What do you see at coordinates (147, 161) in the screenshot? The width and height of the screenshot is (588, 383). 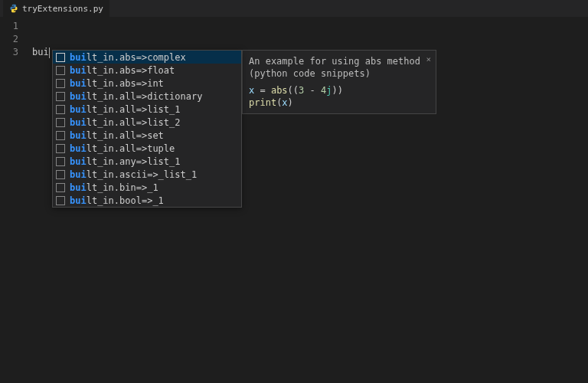 I see `autocomplete-item: built_in.any=>list_1` at bounding box center [147, 161].